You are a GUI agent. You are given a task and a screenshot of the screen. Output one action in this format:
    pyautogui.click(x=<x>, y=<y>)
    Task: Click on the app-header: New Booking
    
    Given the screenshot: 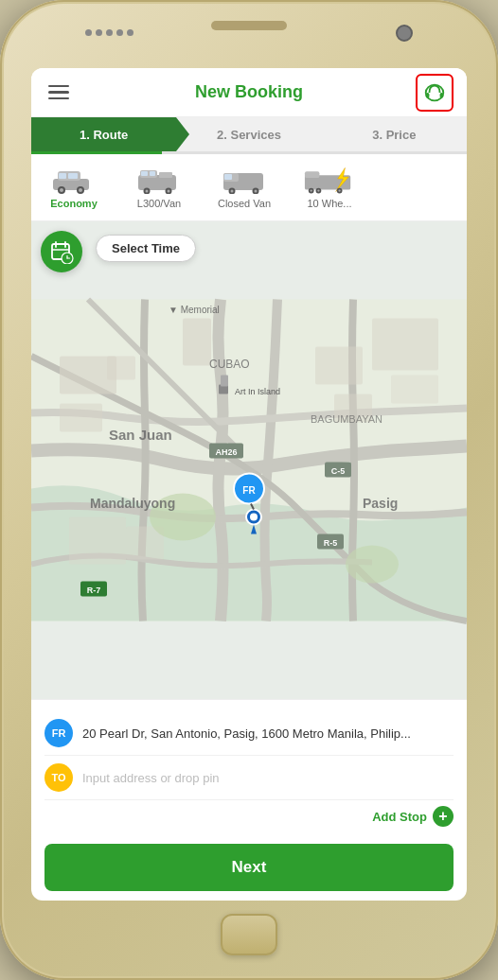 What is the action you would take?
    pyautogui.click(x=249, y=93)
    